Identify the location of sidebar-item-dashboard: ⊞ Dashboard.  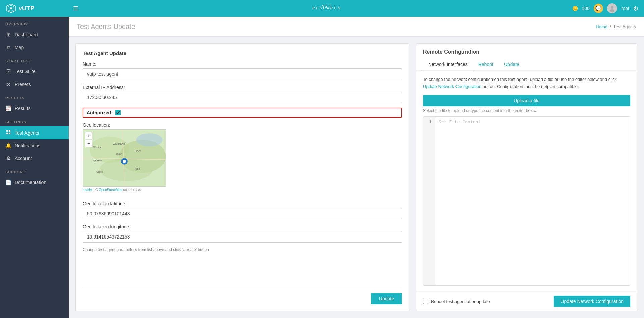
(34, 35).